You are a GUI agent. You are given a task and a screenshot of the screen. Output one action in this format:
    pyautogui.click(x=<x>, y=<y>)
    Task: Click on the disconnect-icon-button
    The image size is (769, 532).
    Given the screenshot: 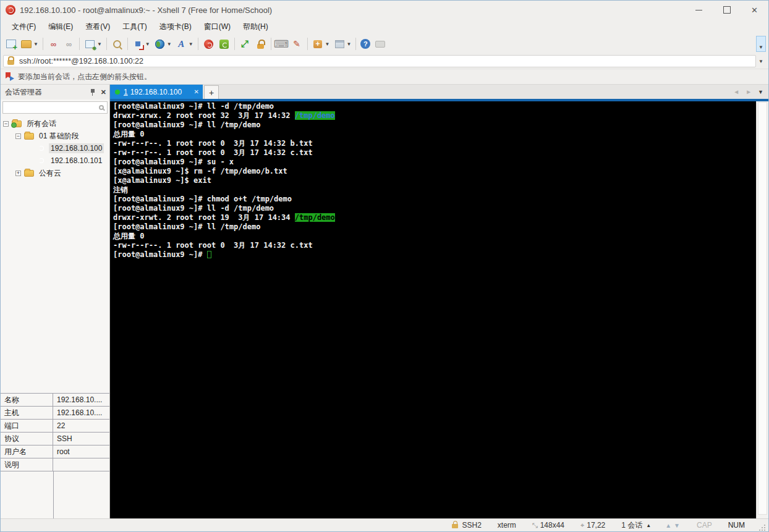 What is the action you would take?
    pyautogui.click(x=53, y=44)
    